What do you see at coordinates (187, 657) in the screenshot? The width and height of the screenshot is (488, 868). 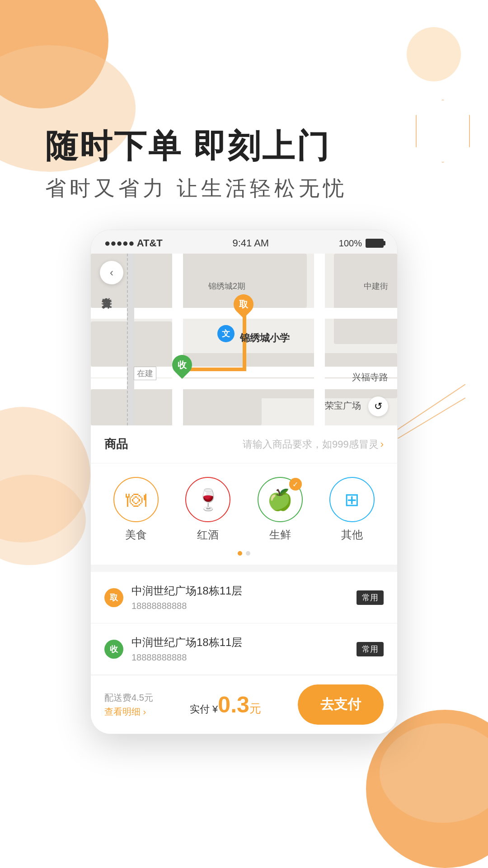 I see `delivery-phone: 18888888888` at bounding box center [187, 657].